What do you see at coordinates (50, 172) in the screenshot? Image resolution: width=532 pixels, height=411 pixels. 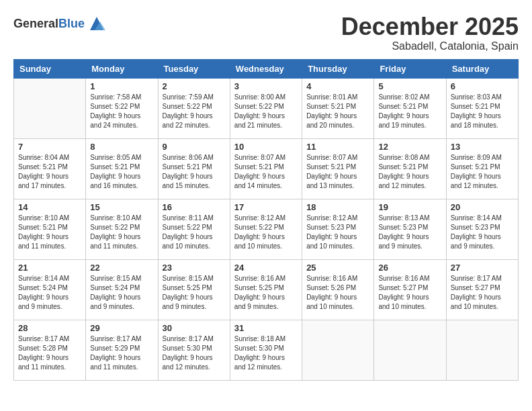 I see `cell-info: Sunrise: 8:04 AM Sunset: 5:21 PM Dayligh…` at bounding box center [50, 172].